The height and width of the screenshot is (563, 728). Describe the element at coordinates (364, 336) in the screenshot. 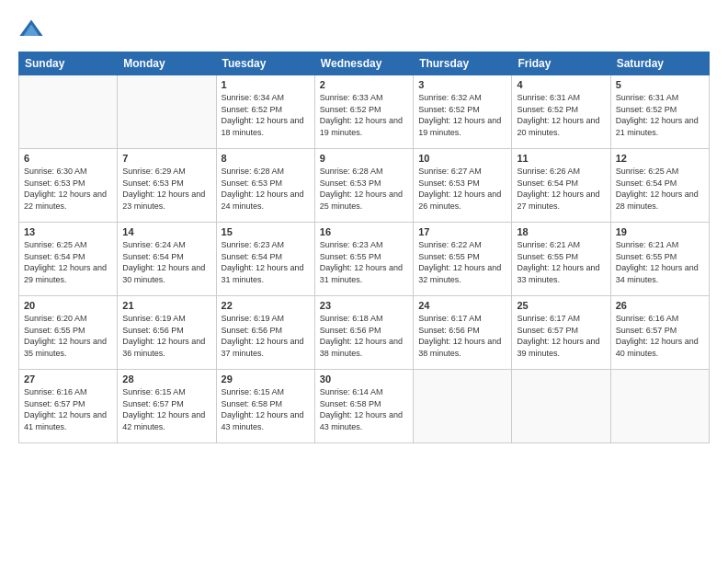

I see `day-info: Sunrise: 6:18 AM Sunset: 6:56 PM Dayligh…` at that location.